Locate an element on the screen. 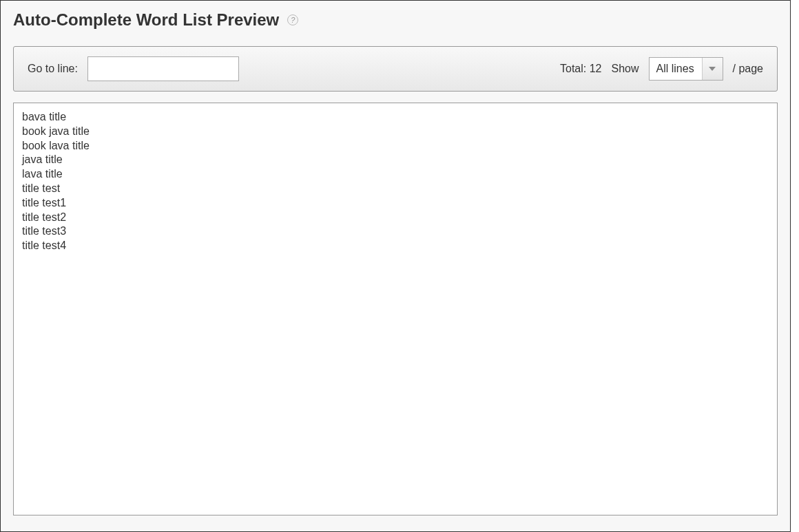 The image size is (799, 532). list-item: title test1 is located at coordinates (395, 204).